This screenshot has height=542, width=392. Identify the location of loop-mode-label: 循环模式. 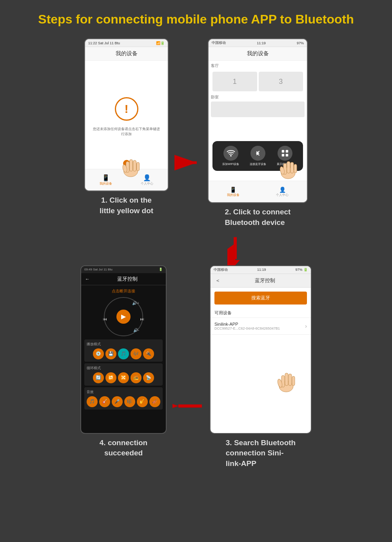
(123, 368).